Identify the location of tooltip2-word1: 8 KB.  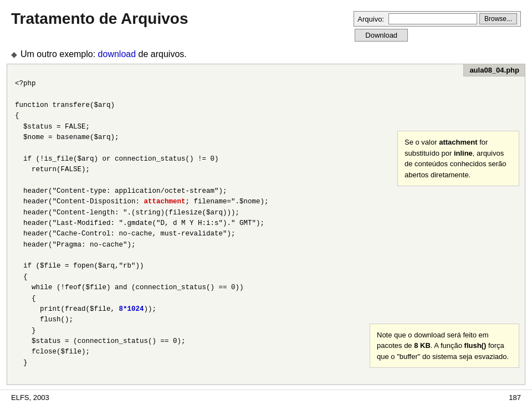
(422, 346).